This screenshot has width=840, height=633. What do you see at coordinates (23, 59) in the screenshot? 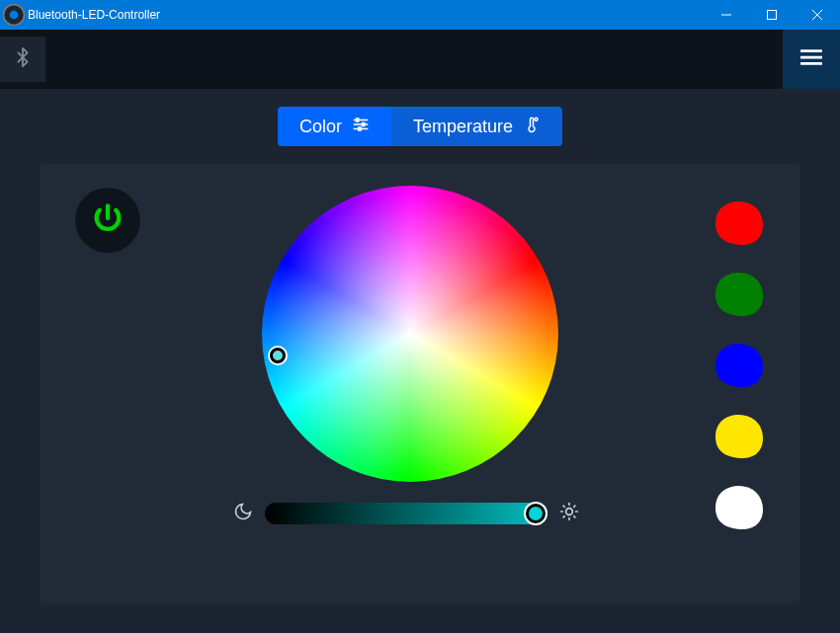
I see `bluetooth-button` at bounding box center [23, 59].